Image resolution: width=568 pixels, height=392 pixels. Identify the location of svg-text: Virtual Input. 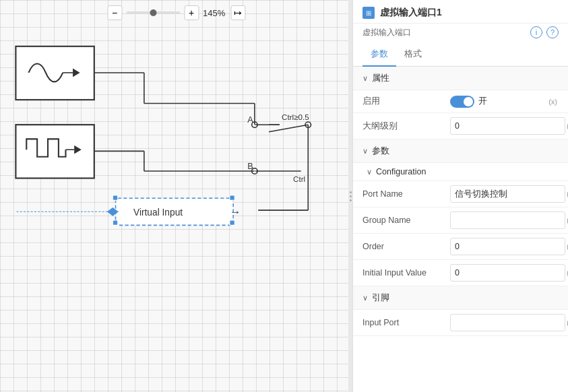
(158, 213).